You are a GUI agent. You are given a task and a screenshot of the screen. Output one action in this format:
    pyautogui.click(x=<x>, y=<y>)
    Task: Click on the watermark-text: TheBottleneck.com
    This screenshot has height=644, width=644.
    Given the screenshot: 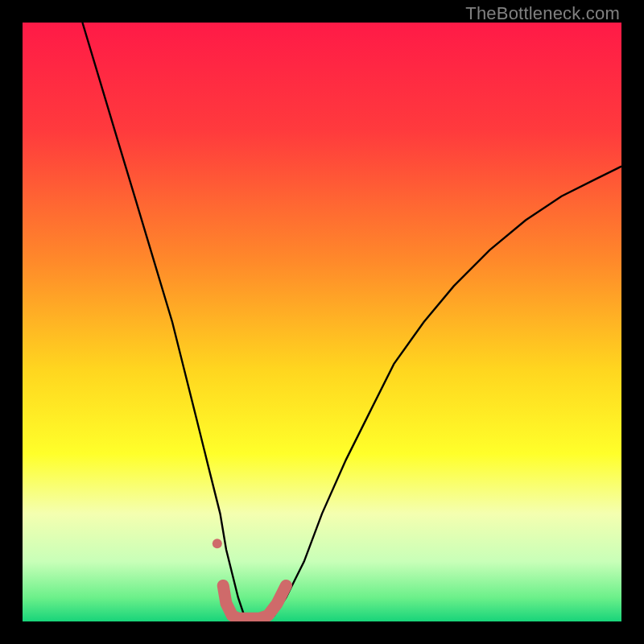 What is the action you would take?
    pyautogui.click(x=543, y=14)
    